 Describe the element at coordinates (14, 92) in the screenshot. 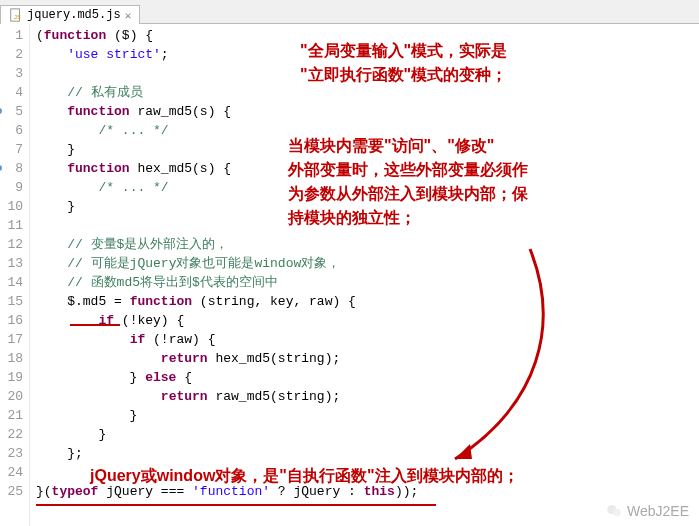

I see `line-number: 4` at that location.